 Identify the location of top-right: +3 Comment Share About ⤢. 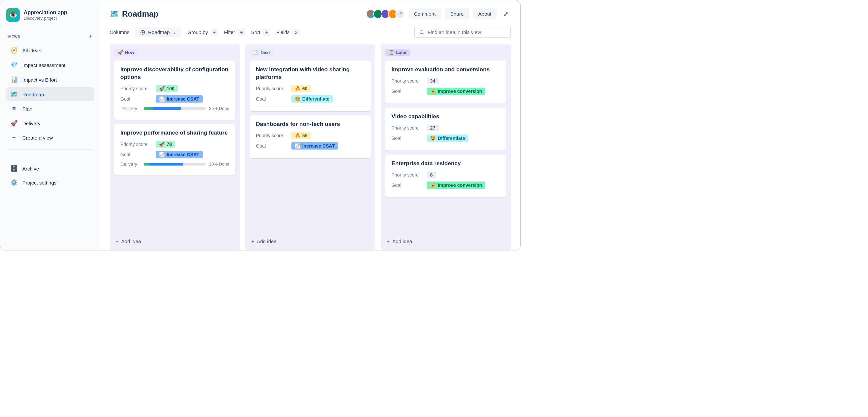
(439, 14).